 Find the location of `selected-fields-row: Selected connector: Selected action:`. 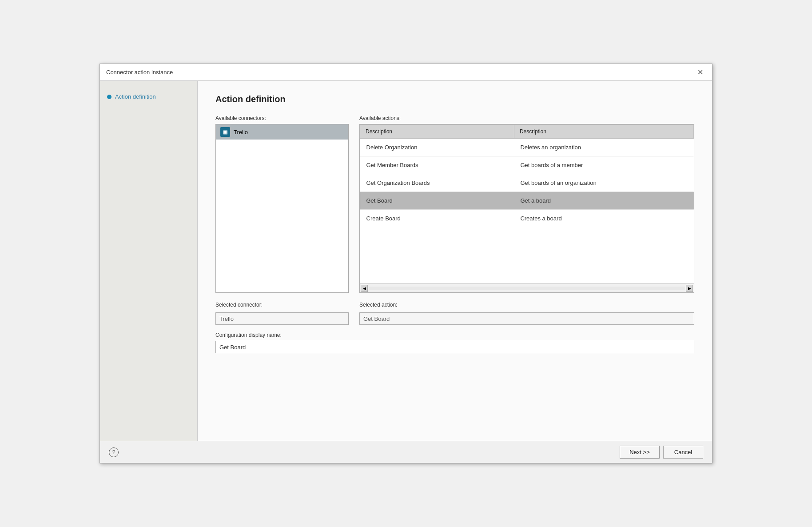

selected-fields-row: Selected connector: Selected action: is located at coordinates (455, 313).